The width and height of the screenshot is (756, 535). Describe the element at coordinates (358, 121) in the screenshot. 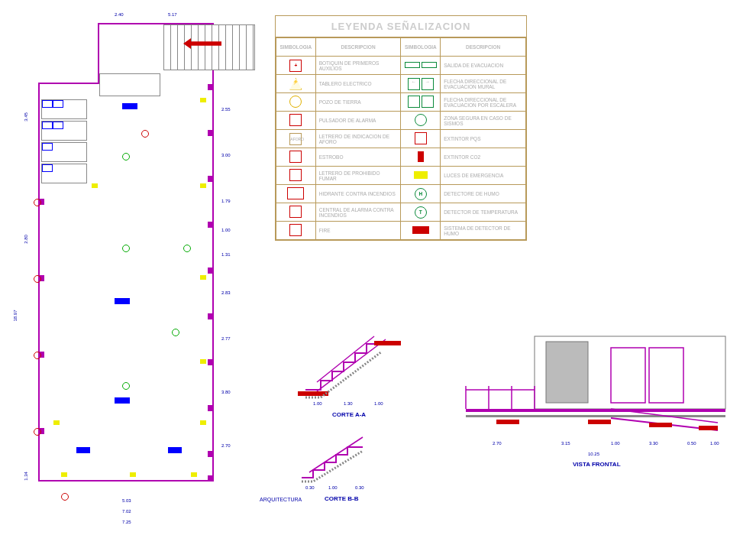

I see `legend-desc: PULSADOR DE ALARMA` at that location.